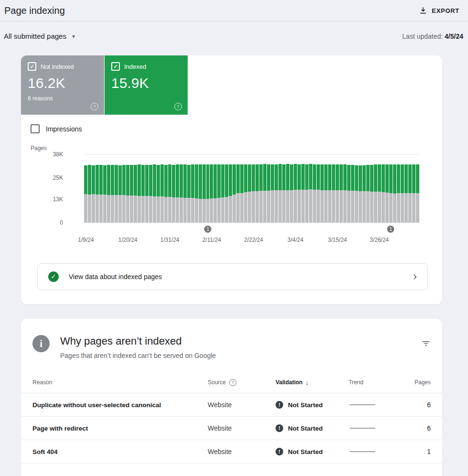 The image size is (468, 476). Describe the element at coordinates (146, 85) in the screenshot. I see `indexed-tile: ✓ Indexed 15.9K ?` at that location.